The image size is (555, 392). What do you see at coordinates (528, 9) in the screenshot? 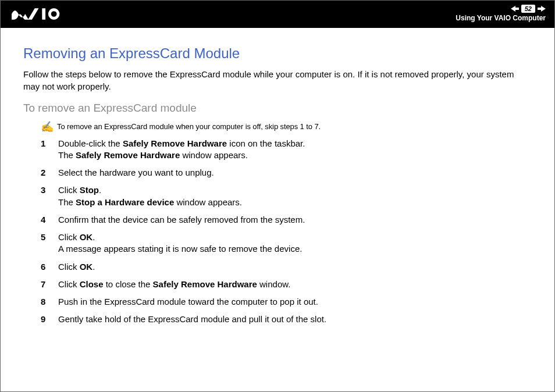
I see `page-nav: 52` at bounding box center [528, 9].